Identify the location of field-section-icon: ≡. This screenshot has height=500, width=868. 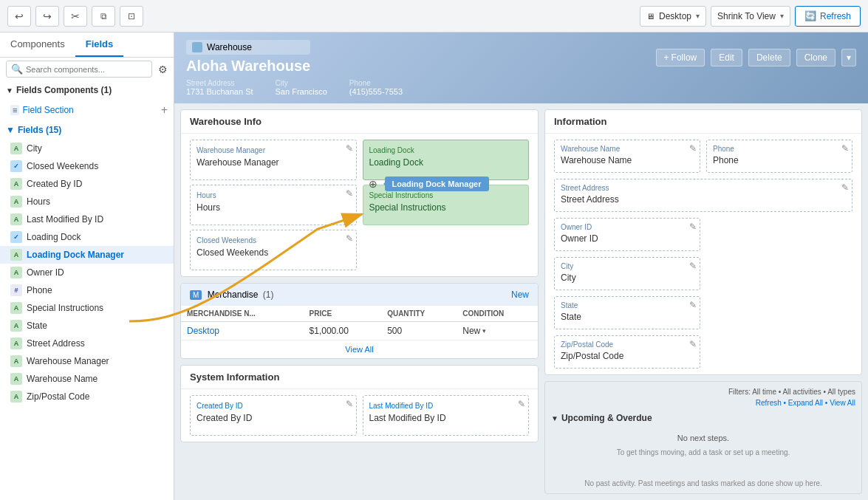
(15, 110).